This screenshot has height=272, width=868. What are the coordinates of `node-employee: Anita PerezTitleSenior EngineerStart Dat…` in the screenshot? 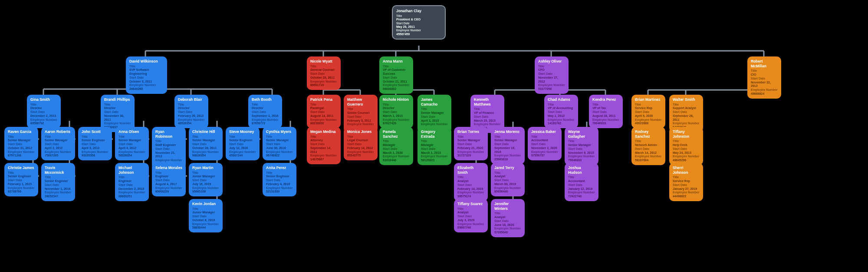 It's located at (279, 180).